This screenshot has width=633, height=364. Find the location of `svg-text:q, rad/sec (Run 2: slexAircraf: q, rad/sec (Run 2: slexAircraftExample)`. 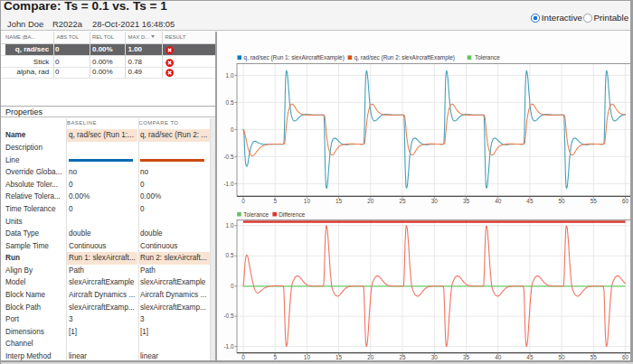

svg-text:q, rad/sec (Run 2: slexAircraf: q, rad/sec (Run 2: slexAircraftExample) is located at coordinates (405, 58).